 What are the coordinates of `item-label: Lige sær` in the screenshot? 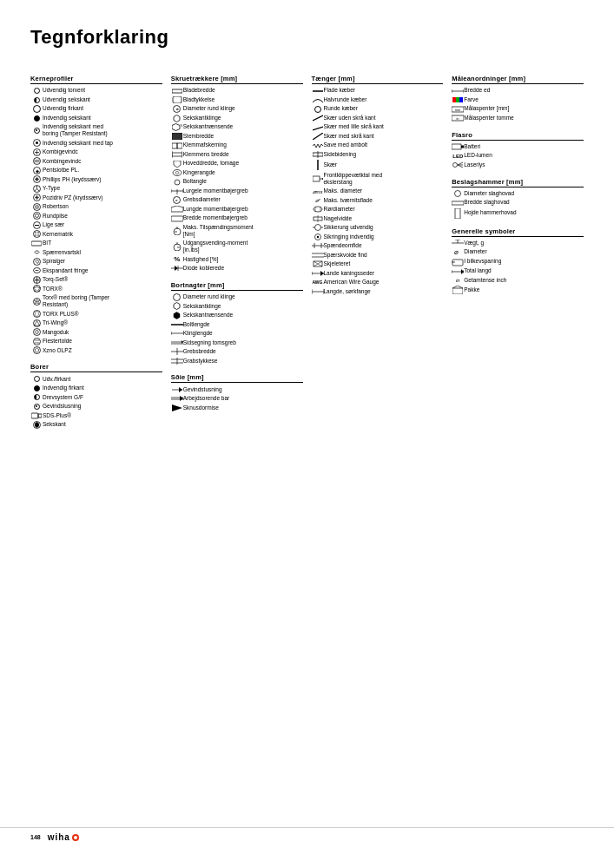 It's located at (102, 225).